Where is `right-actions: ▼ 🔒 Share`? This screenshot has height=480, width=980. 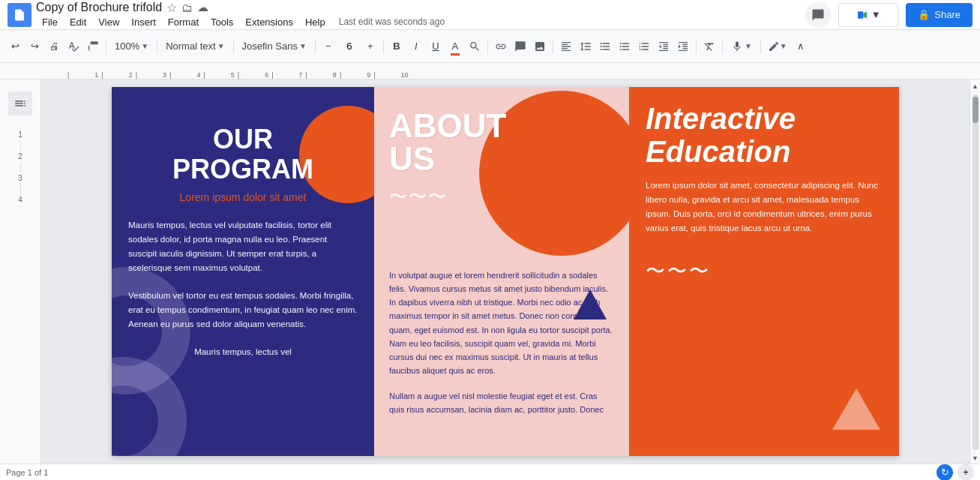 right-actions: ▼ 🔒 Share is located at coordinates (889, 15).